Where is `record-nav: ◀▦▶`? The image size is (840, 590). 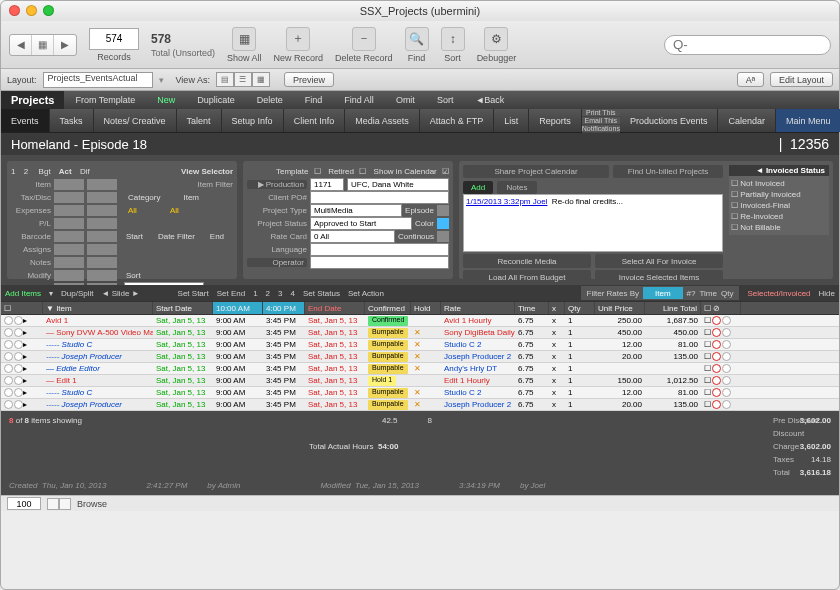 record-nav: ◀▦▶ is located at coordinates (43, 45).